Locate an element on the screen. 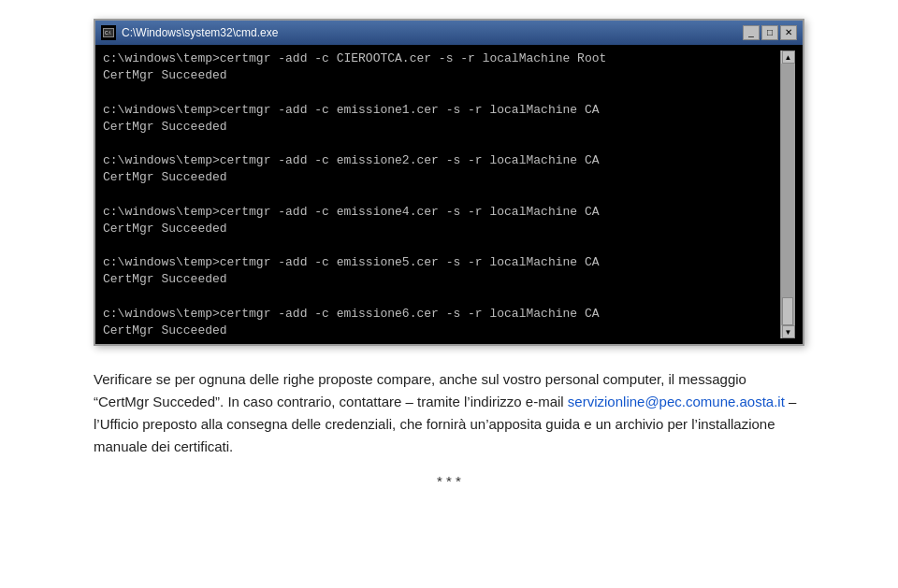 Image resolution: width=898 pixels, height=588 pixels. scrollbar: ▲ ▼ is located at coordinates (788, 194).